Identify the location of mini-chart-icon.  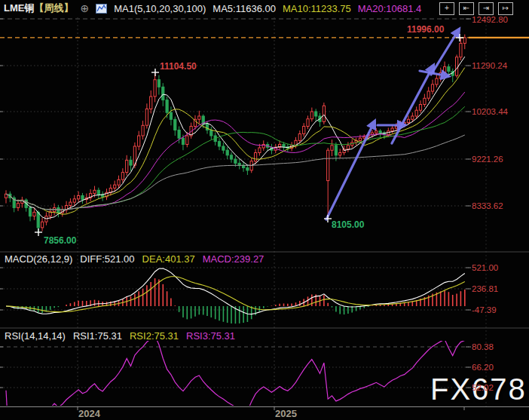
(101, 9).